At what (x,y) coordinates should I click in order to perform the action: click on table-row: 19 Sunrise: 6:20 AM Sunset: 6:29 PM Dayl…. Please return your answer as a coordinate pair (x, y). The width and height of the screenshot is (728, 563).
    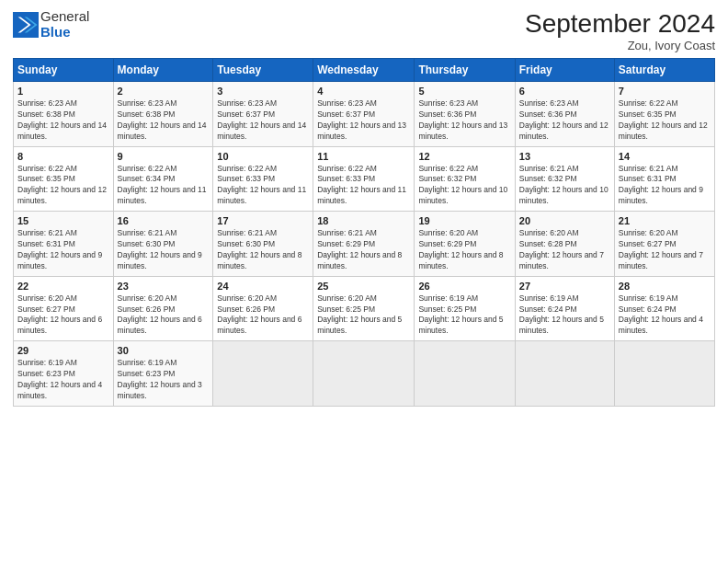
    Looking at the image, I should click on (465, 245).